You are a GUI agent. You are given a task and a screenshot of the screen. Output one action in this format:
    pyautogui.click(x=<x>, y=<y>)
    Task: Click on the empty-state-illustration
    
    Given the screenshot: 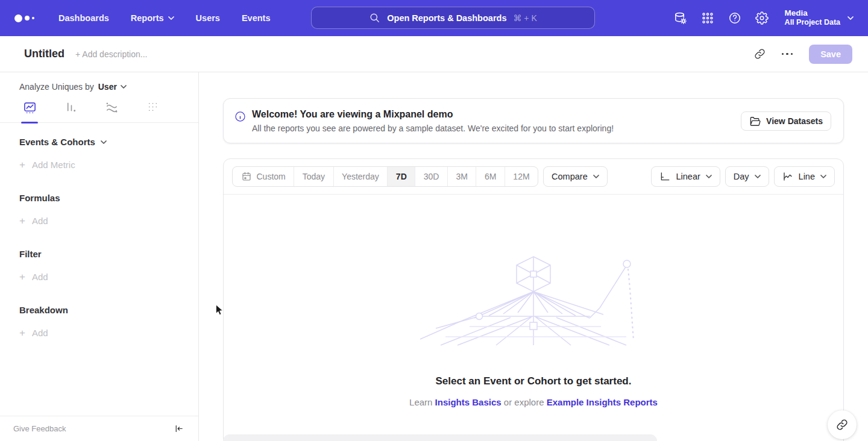 What is the action you would take?
    pyautogui.click(x=533, y=301)
    